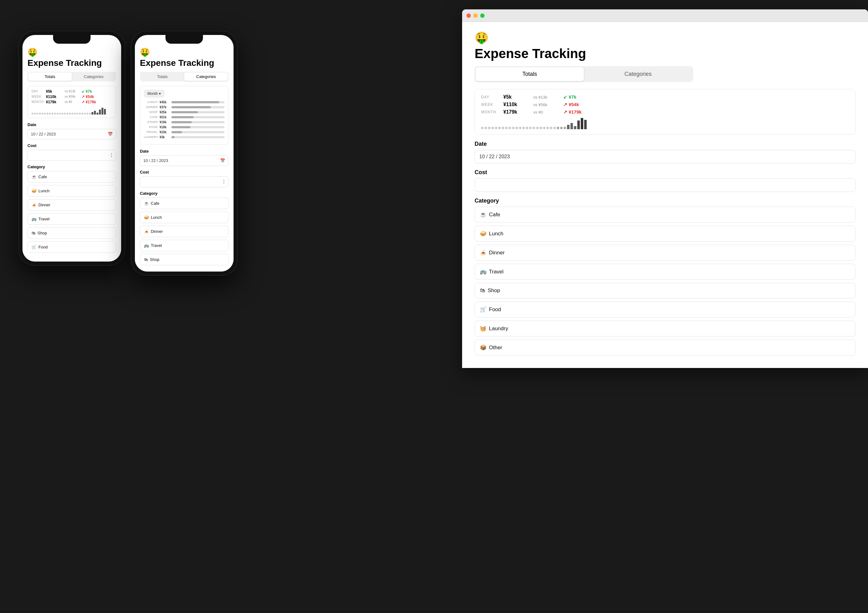 This screenshot has width=868, height=613. What do you see at coordinates (530, 74) in the screenshot?
I see `mac-tab-totals: Totals` at bounding box center [530, 74].